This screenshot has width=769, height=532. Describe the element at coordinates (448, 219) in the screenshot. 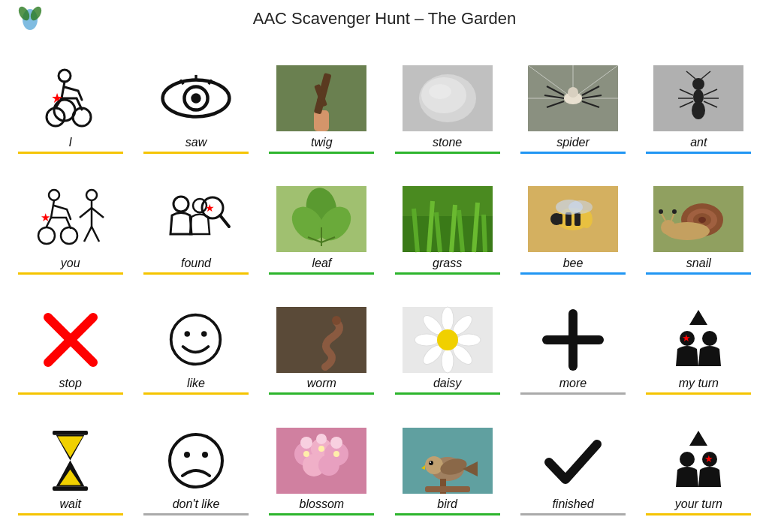

I see `icon-grass` at that location.